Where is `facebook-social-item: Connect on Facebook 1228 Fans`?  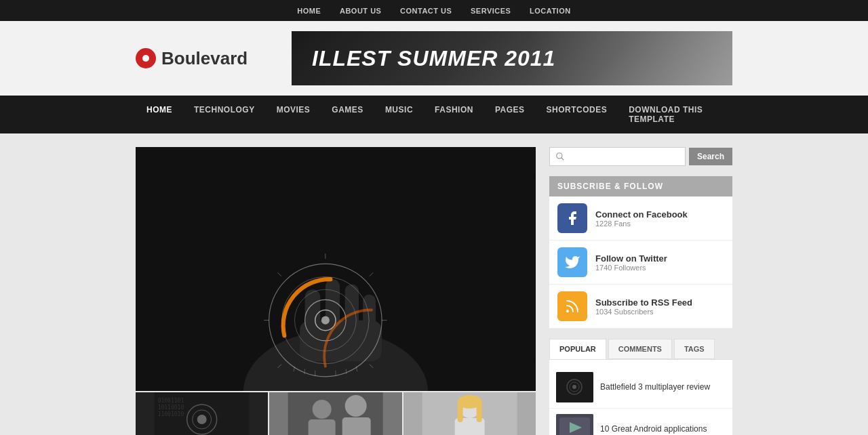
facebook-social-item: Connect on Facebook 1228 Fans is located at coordinates (641, 218).